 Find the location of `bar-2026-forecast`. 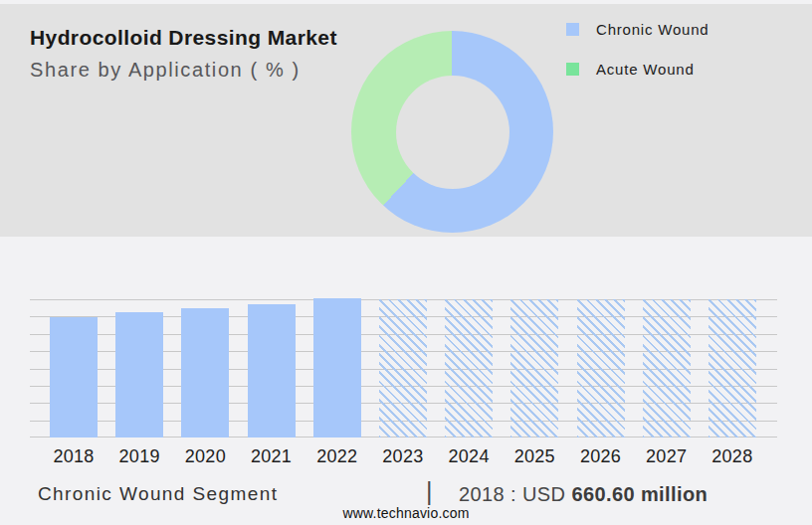

bar-2026-forecast is located at coordinates (601, 368).